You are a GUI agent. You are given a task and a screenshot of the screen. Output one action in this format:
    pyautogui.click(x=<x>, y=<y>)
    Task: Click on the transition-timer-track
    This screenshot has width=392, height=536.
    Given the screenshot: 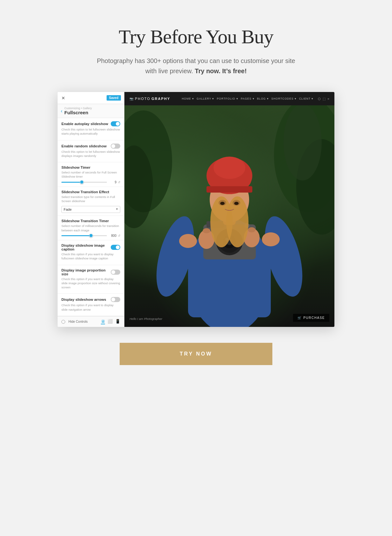 What is the action you would take?
    pyautogui.click(x=84, y=236)
    